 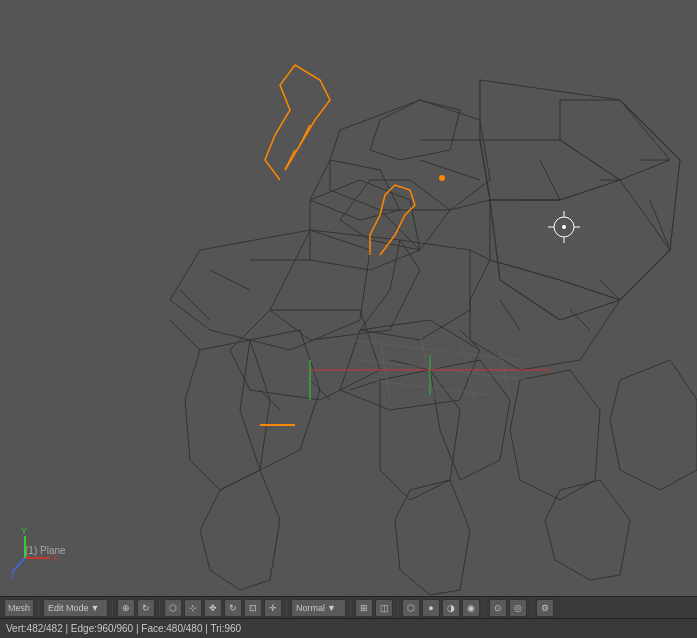 What do you see at coordinates (193, 608) in the screenshot?
I see `cursor-button: ⊹` at bounding box center [193, 608].